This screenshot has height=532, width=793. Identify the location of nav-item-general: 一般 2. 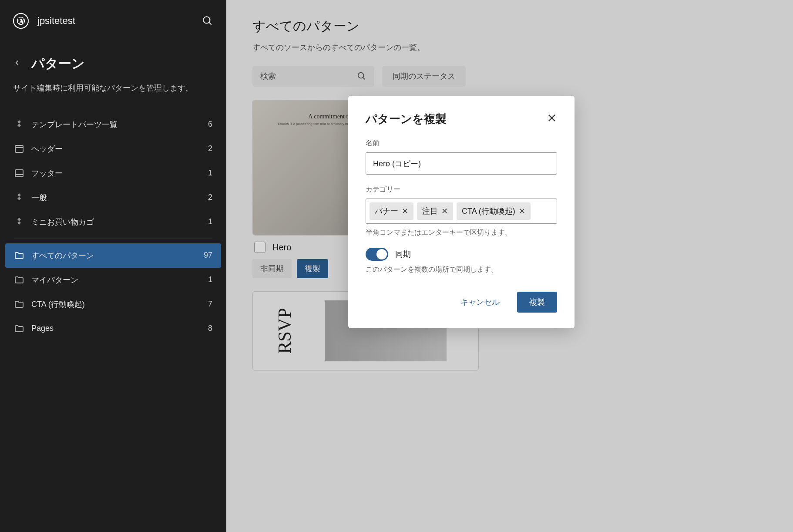
(113, 198).